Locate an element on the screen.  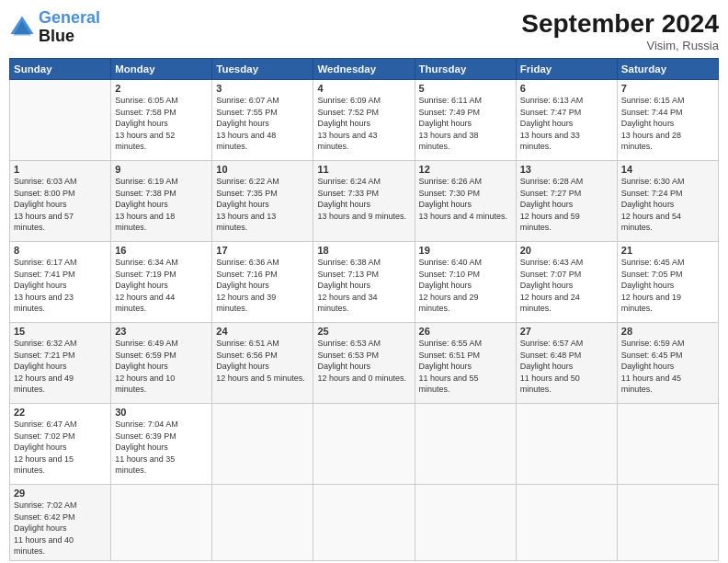
day-number: 17 is located at coordinates (263, 250).